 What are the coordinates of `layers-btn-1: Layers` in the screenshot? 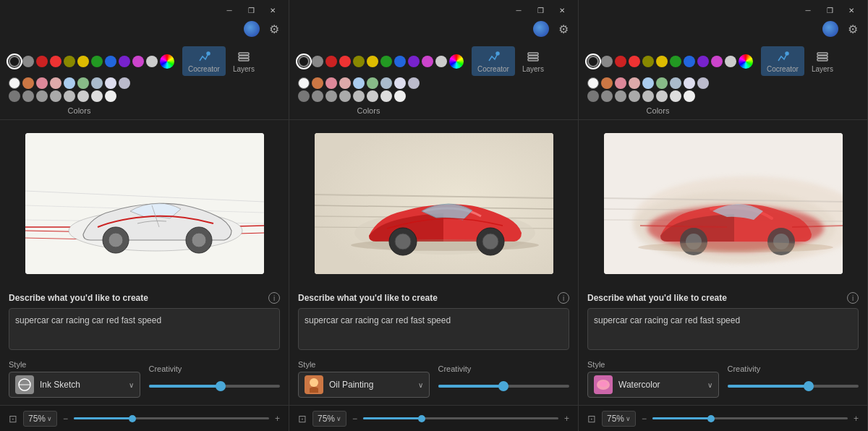 It's located at (244, 61).